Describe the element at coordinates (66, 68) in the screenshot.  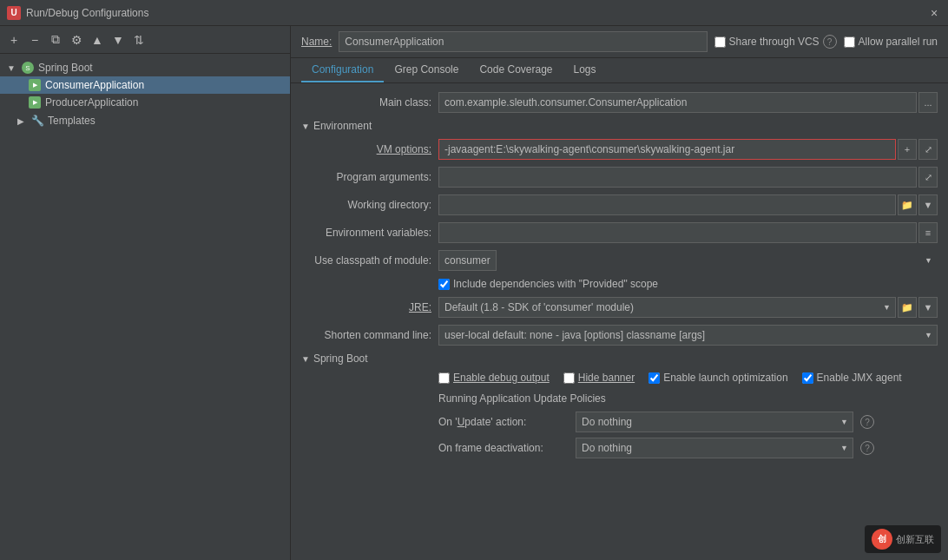
I see `spring-boot-group-label: Spring Boot` at that location.